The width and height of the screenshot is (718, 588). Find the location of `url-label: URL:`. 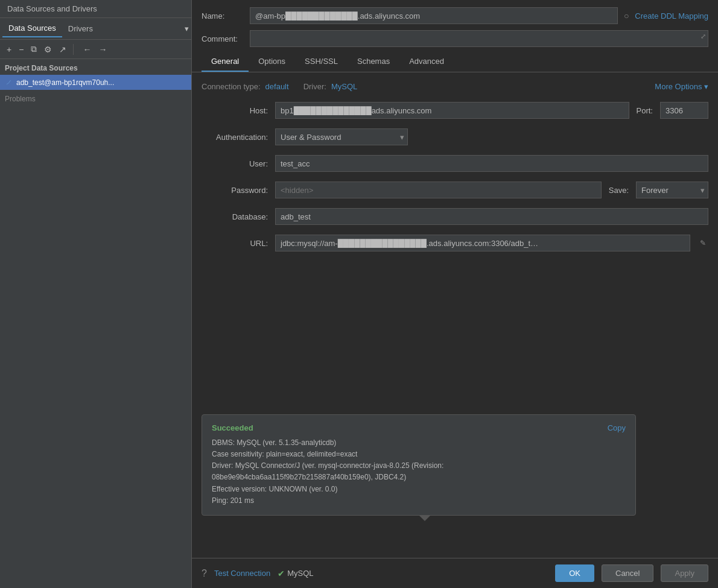

url-label: URL: is located at coordinates (235, 244).